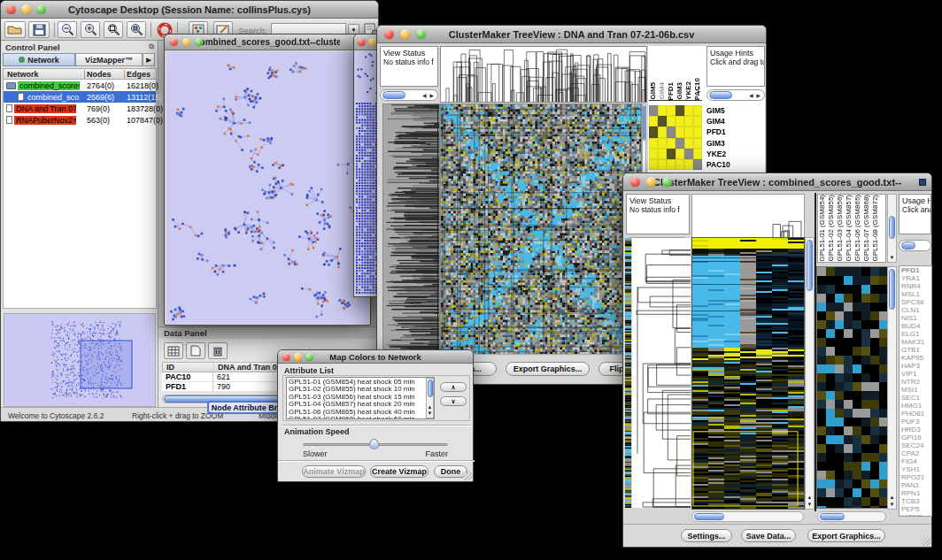 Image resolution: width=942 pixels, height=560 pixels. What do you see at coordinates (699, 89) in the screenshot?
I see `zoom-labels-scroll-arrows: ▴▾` at bounding box center [699, 89].